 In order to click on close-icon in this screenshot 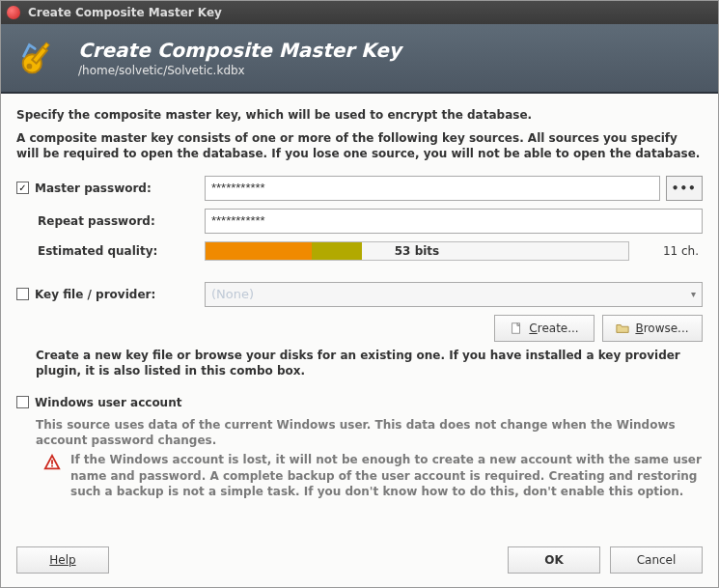, I will do `click(14, 13)`.